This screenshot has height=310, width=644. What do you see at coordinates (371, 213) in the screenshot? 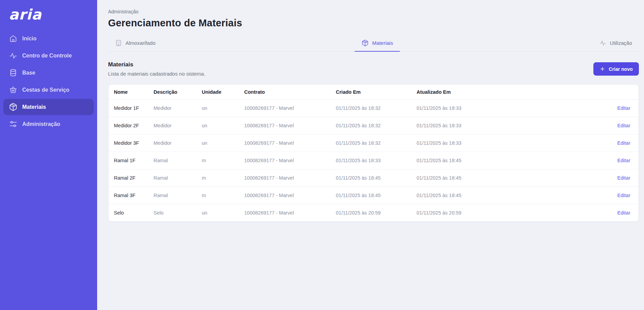
I see `cell-criado-em: 01/11/2025 às 20:59` at bounding box center [371, 213].